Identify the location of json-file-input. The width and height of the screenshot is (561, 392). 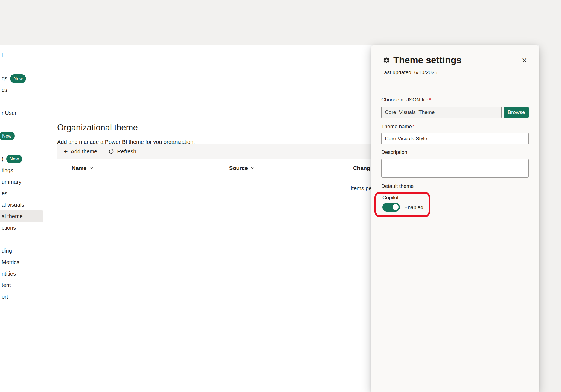
(441, 112).